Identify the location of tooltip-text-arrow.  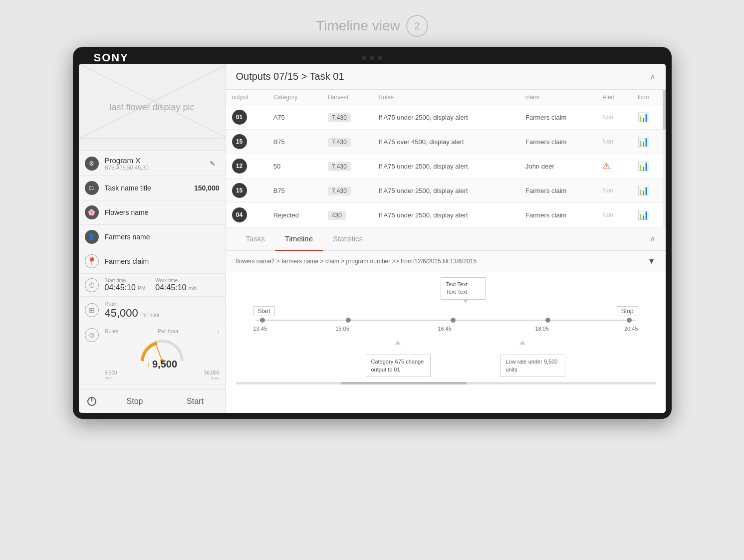
(466, 301).